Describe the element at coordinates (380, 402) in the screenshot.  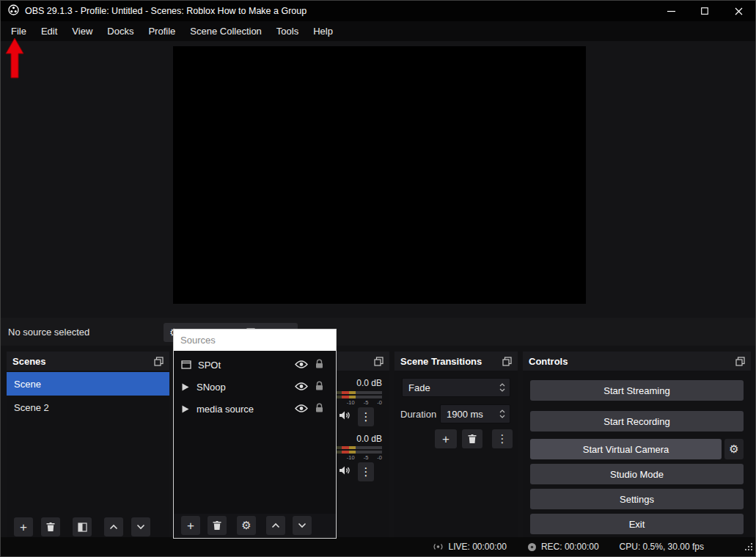
I see `tick-label: -0` at that location.